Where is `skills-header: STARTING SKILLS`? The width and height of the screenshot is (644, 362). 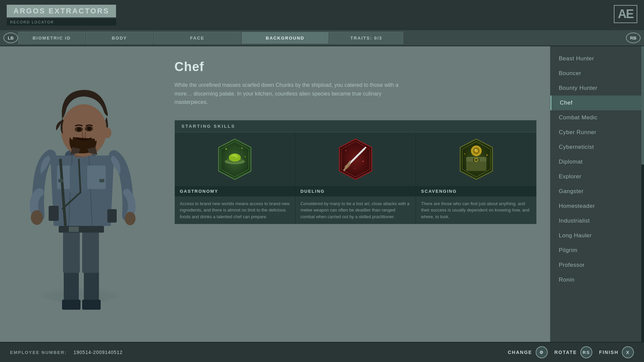
skills-header: STARTING SKILLS is located at coordinates (356, 126).